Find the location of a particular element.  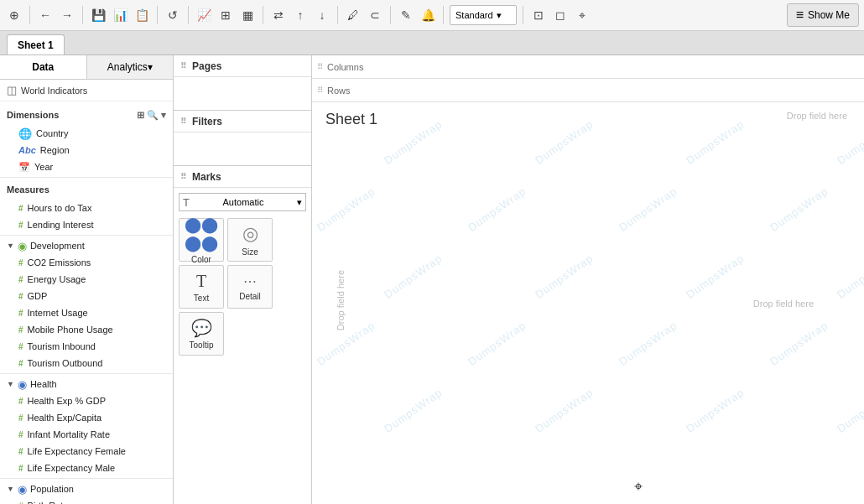

standard-dropdown-arrow: ▾ is located at coordinates (499, 15).